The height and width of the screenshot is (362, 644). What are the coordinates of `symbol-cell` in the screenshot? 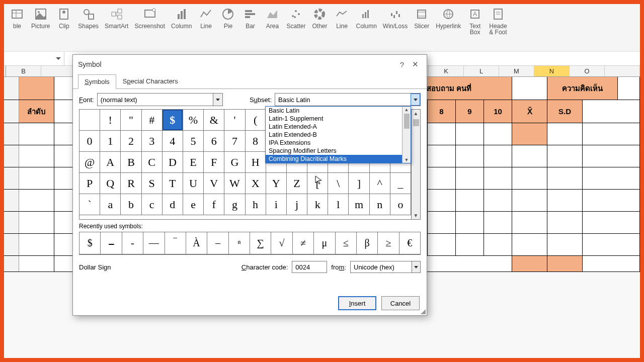 It's located at (90, 120).